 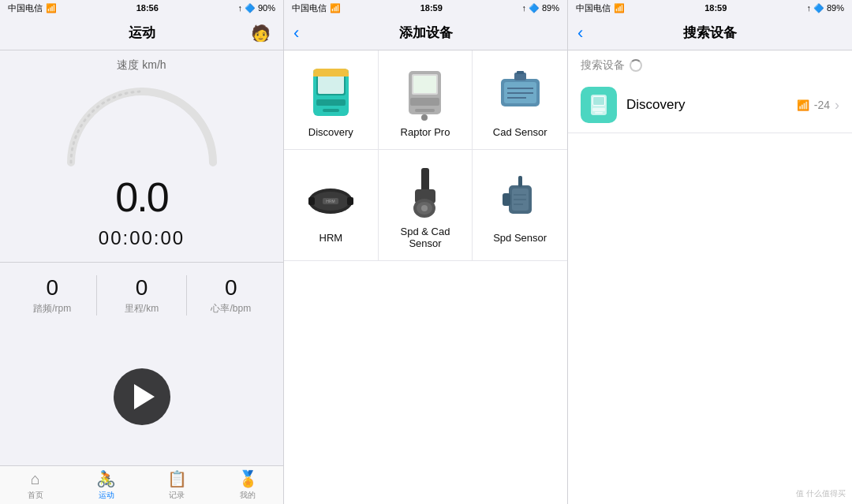 What do you see at coordinates (260, 33) in the screenshot?
I see `profile-icon: 🧑` at bounding box center [260, 33].